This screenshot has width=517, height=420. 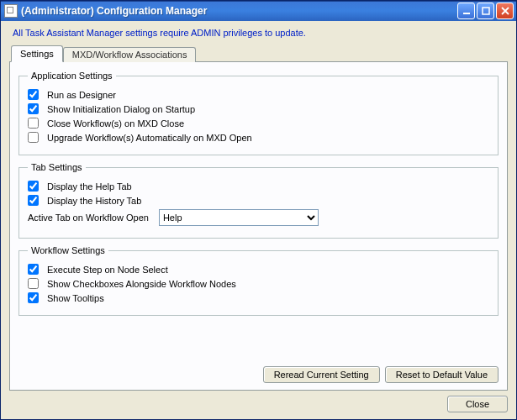 What do you see at coordinates (82, 95) in the screenshot?
I see `label-run-as-designer: Run as Designer` at bounding box center [82, 95].